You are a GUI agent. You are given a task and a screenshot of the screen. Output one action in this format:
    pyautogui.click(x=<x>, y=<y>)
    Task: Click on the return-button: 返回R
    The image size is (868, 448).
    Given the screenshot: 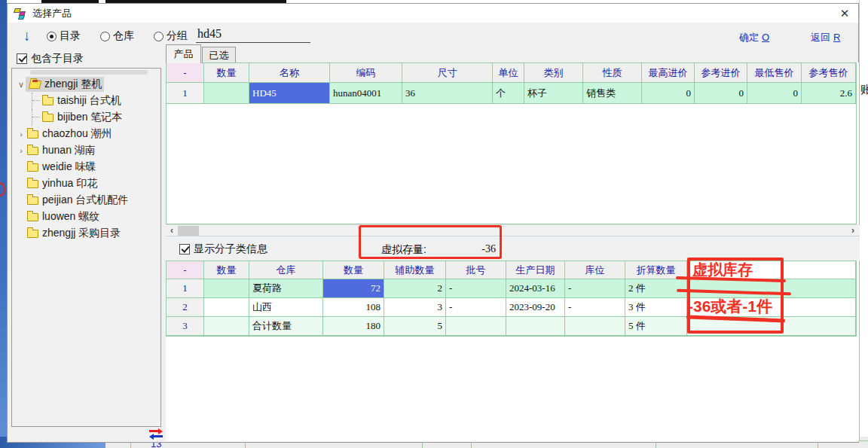 What is the action you would take?
    pyautogui.click(x=826, y=38)
    